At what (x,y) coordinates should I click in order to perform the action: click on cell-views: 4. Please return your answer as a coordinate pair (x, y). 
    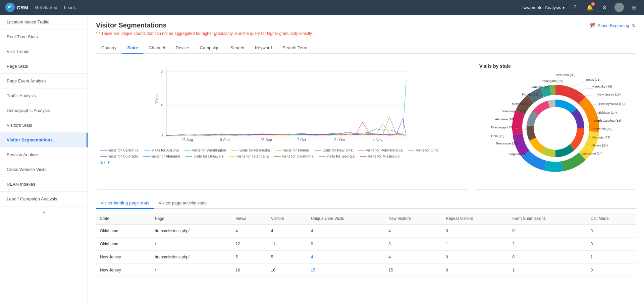
    Looking at the image, I should click on (249, 231).